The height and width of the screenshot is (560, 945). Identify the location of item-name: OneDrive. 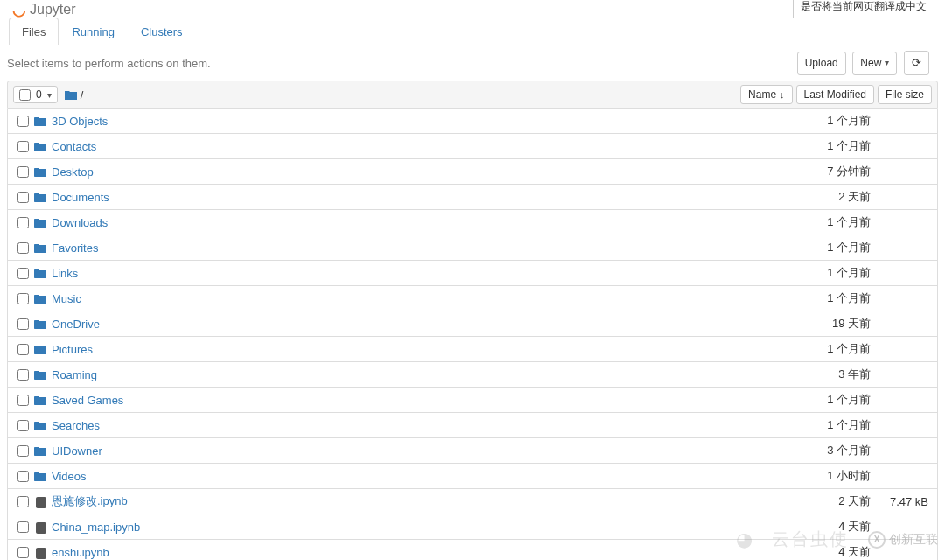
(411, 324).